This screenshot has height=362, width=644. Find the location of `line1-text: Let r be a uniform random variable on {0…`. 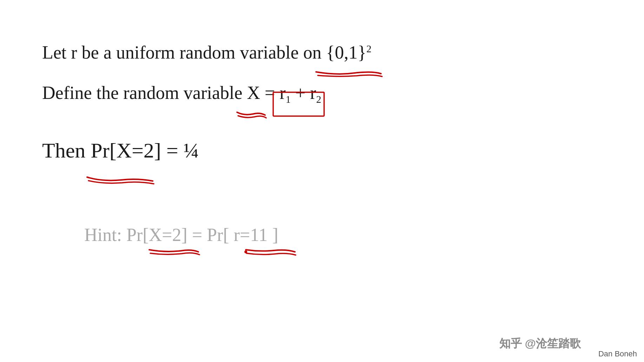

line1-text: Let r be a uniform random variable on {0… is located at coordinates (207, 53).